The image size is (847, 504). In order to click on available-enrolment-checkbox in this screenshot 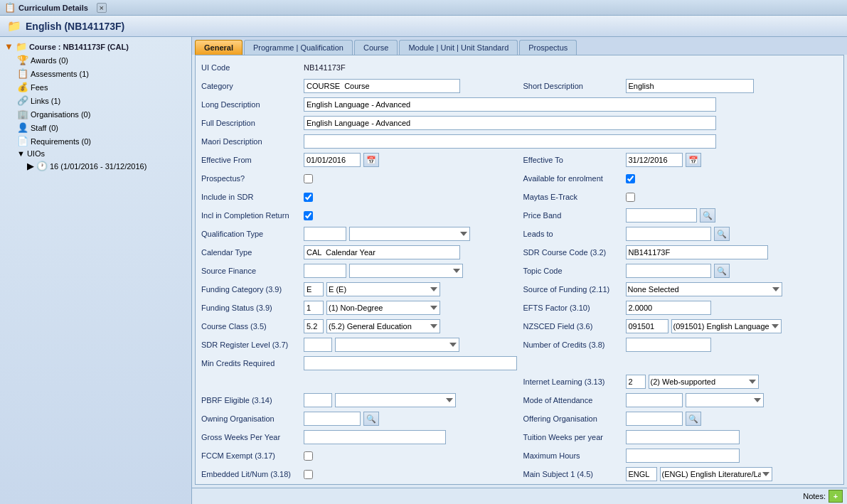, I will do `click(630, 179)`.